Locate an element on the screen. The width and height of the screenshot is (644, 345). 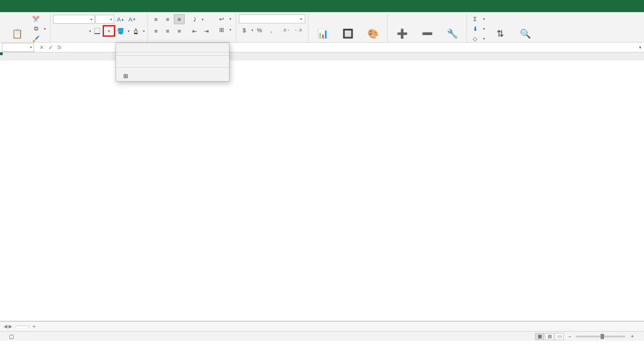
merge-icon: ⊞ is located at coordinates (221, 30).